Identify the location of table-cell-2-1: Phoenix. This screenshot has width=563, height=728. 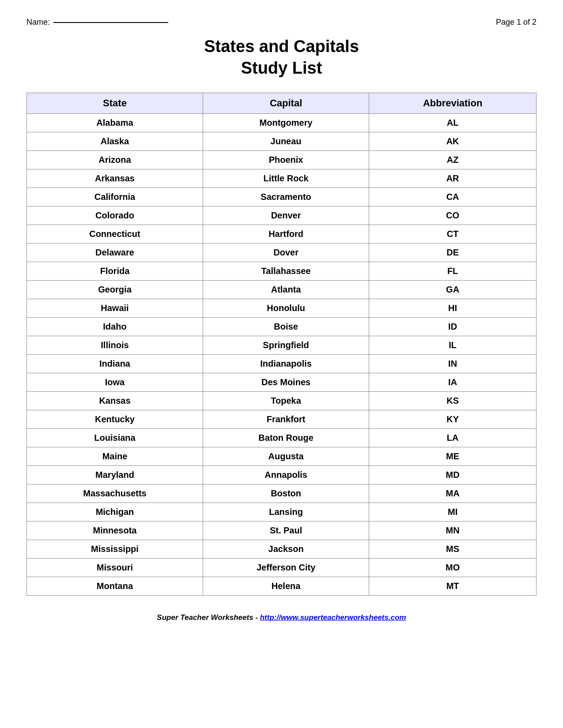
(286, 160).